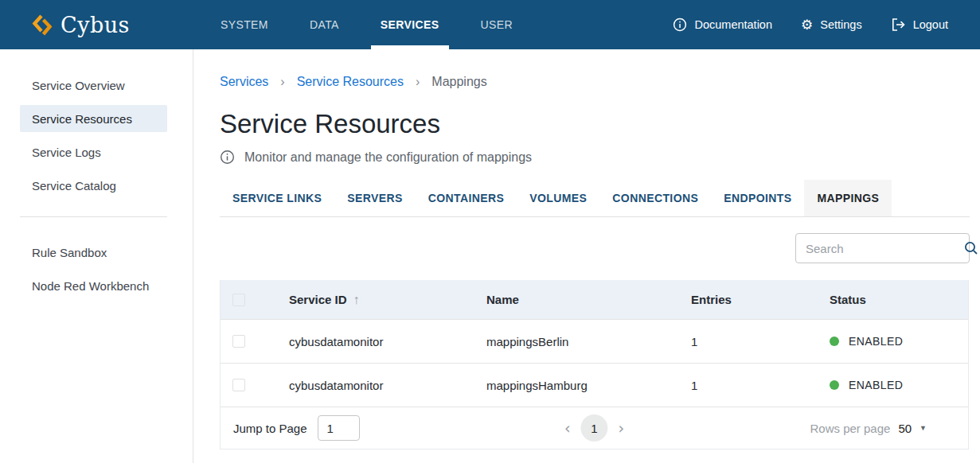 This screenshot has width=980, height=463. I want to click on search-box, so click(882, 248).